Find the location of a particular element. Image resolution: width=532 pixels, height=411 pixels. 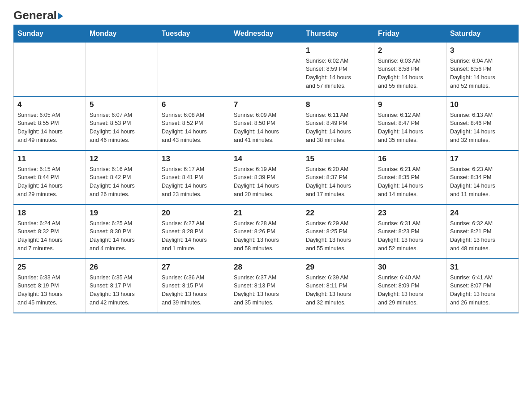

calendar-cell: 18Sunrise: 6:24 AMSunset: 8:32 PMDayligh… is located at coordinates (50, 232).